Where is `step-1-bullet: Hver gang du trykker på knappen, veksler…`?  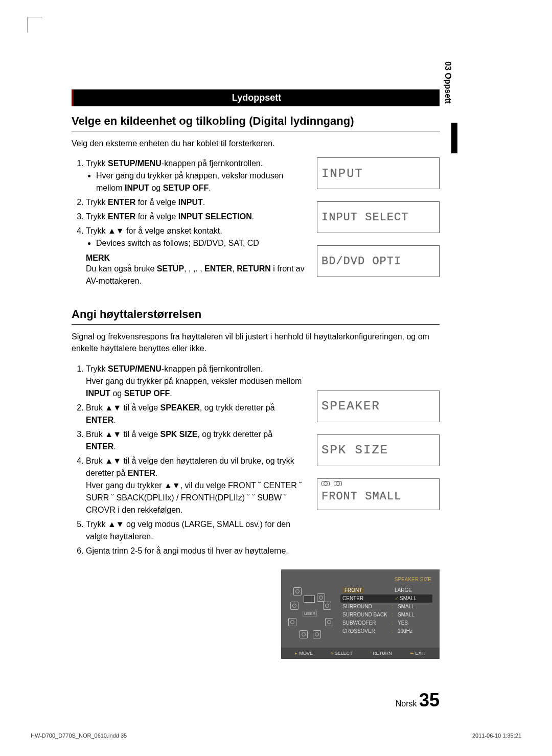
step-1-bullet: Hver gang du trykker på knappen, veksler… is located at coordinates (200, 182).